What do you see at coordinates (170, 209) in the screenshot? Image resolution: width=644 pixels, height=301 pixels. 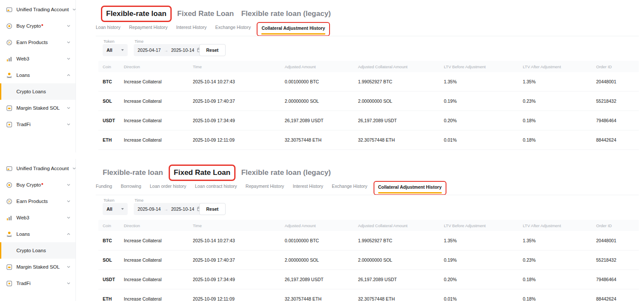 I see `date-range-picker: 2025-09-14 → 2025-10-14` at bounding box center [170, 209].